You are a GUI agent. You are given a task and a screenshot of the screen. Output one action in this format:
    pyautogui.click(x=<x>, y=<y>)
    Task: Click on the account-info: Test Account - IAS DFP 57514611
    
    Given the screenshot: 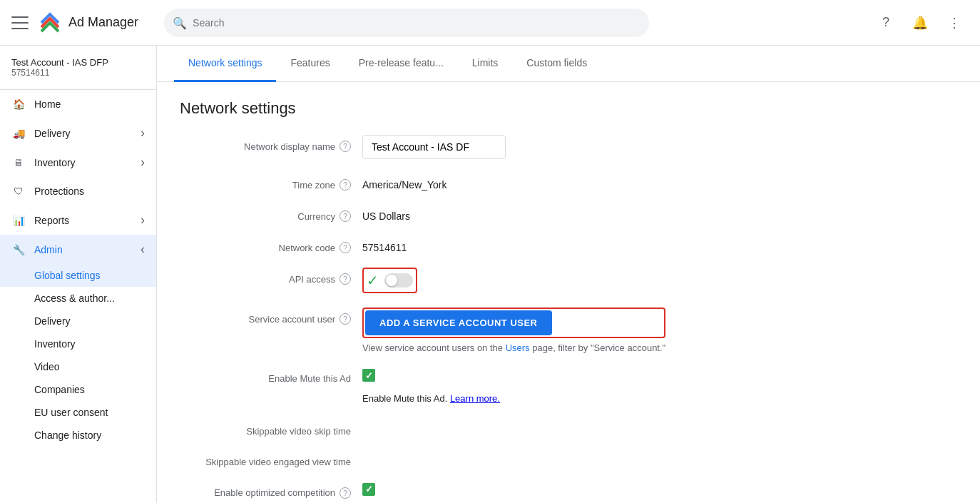 What is the action you would take?
    pyautogui.click(x=78, y=68)
    